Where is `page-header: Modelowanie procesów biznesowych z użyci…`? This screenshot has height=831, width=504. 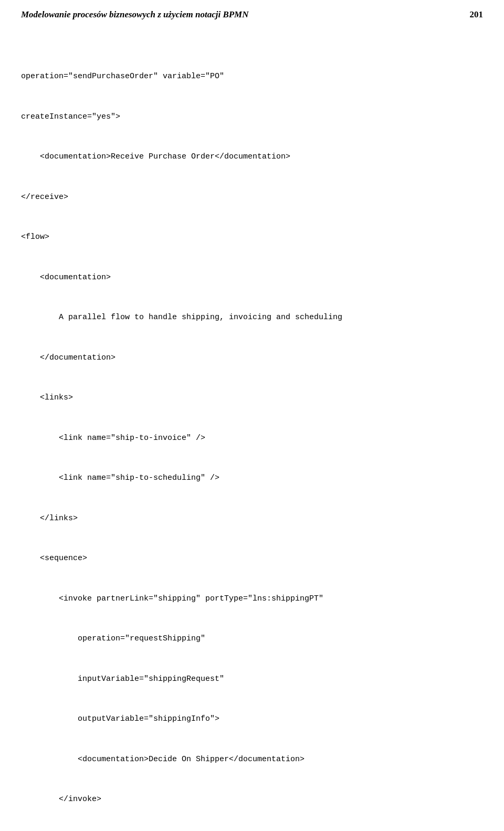
page-header: Modelowanie procesów biznesowych z użyci… is located at coordinates (252, 14).